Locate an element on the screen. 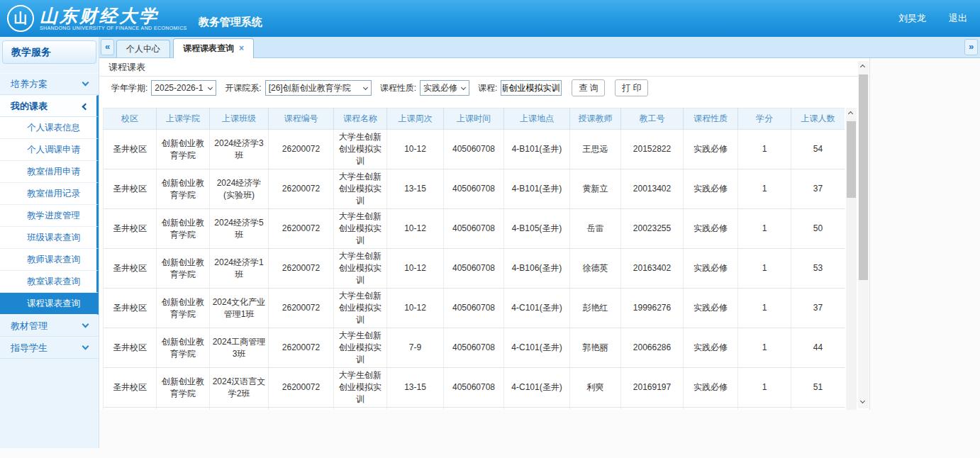  sidebar-item-training-plan: 培养方案 is located at coordinates (50, 84).